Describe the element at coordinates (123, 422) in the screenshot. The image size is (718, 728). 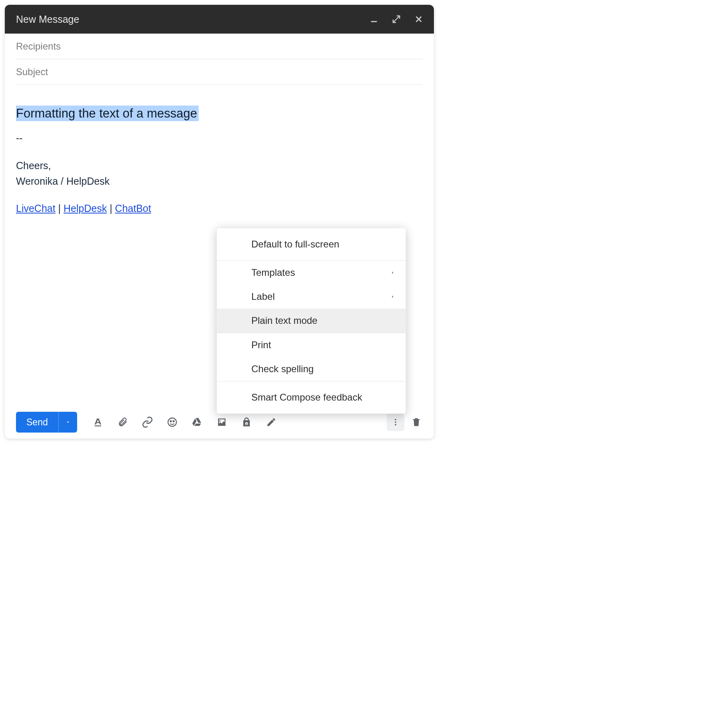
I see `attach-icon` at that location.